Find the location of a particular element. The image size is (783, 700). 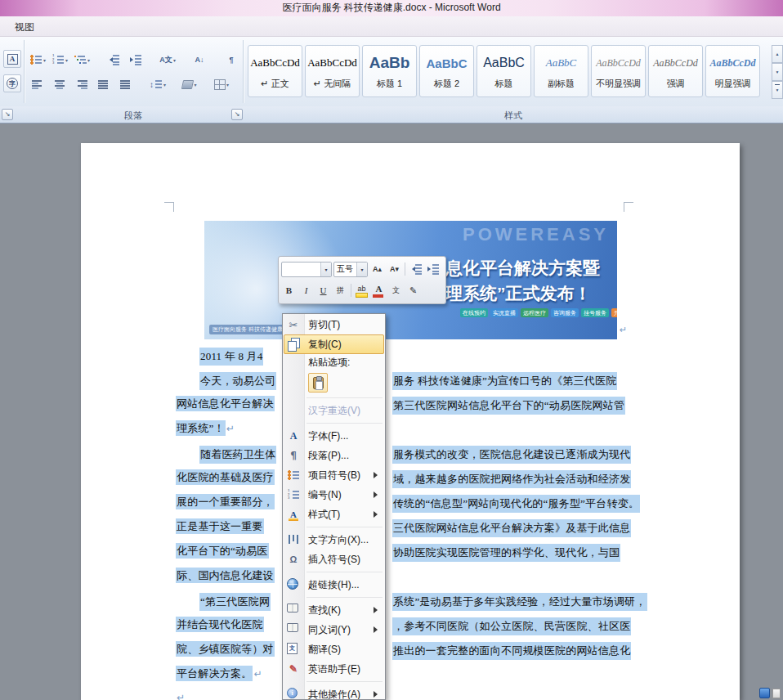

doc-line: 理系统”！↵ is located at coordinates (405, 429).